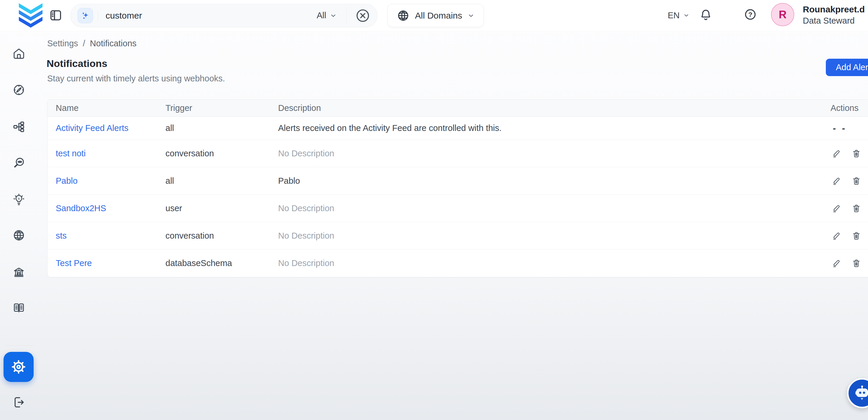  What do you see at coordinates (439, 16) in the screenshot?
I see `domains-label: All Domains` at bounding box center [439, 16].